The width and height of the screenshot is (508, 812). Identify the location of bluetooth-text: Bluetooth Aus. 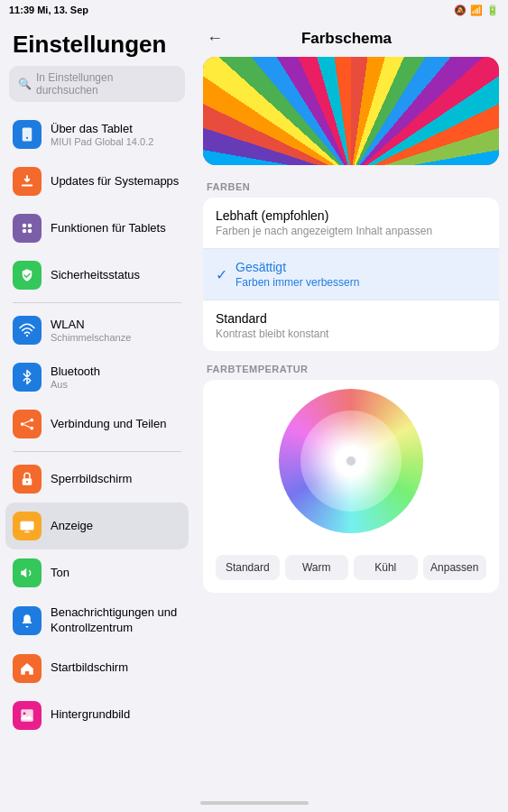
(76, 377).